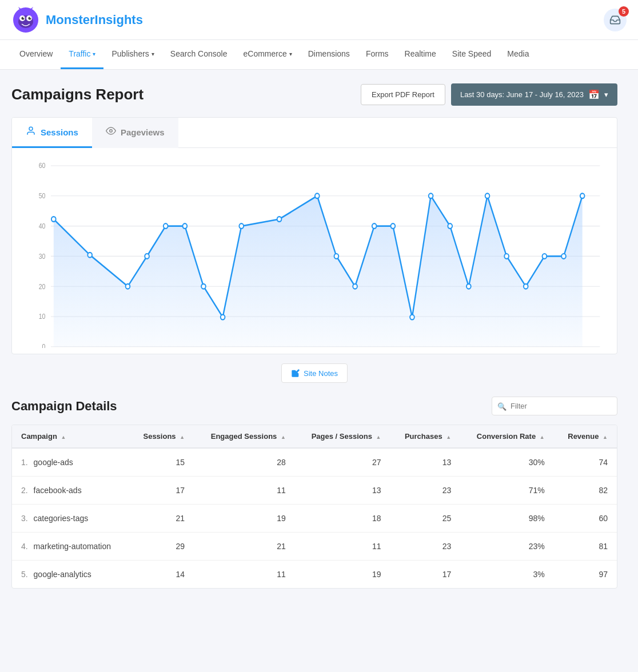 This screenshot has width=638, height=672. Describe the element at coordinates (507, 462) in the screenshot. I see `cell-conversion: 30%` at that location.